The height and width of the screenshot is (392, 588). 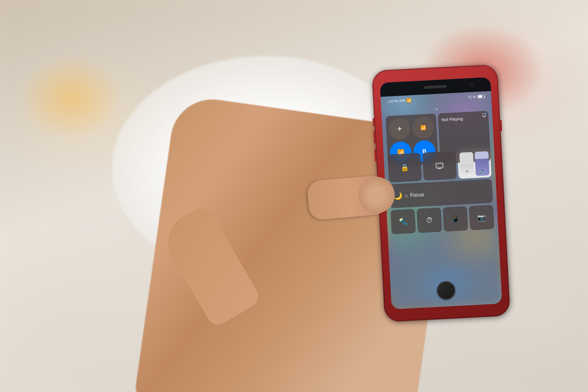 What do you see at coordinates (456, 219) in the screenshot?
I see `calculator-button: 📱` at bounding box center [456, 219].